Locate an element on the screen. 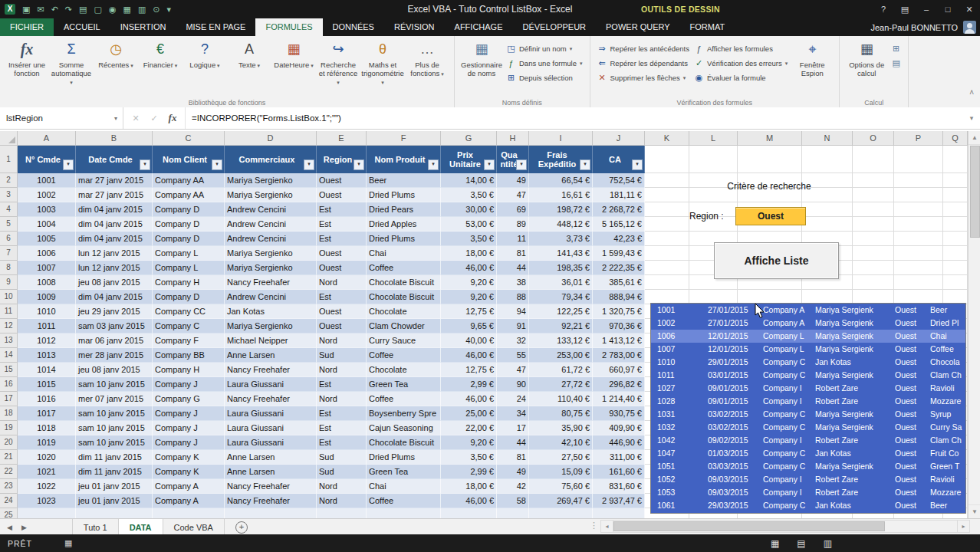 Image resolution: width=980 pixels, height=552 pixels. column-header-H: H is located at coordinates (513, 138).